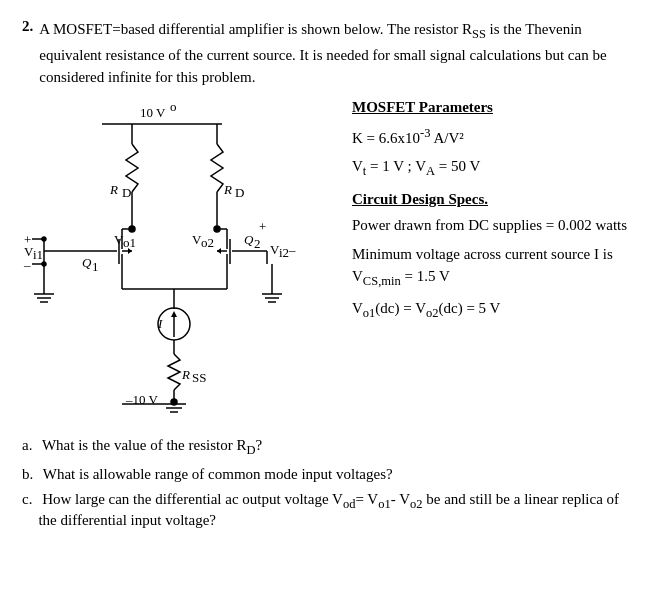 This screenshot has width=656, height=600. I want to click on svg-text: o2, so click(208, 242).